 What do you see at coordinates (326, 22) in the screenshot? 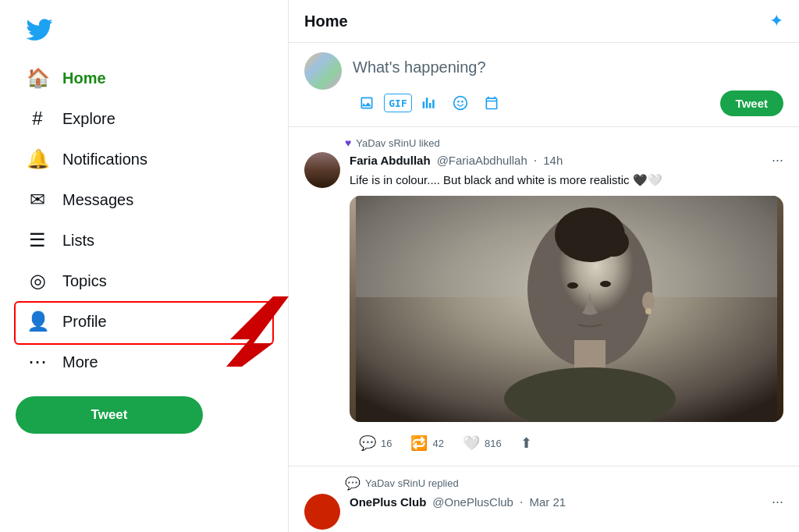
I see `page-title: Home` at bounding box center [326, 22].